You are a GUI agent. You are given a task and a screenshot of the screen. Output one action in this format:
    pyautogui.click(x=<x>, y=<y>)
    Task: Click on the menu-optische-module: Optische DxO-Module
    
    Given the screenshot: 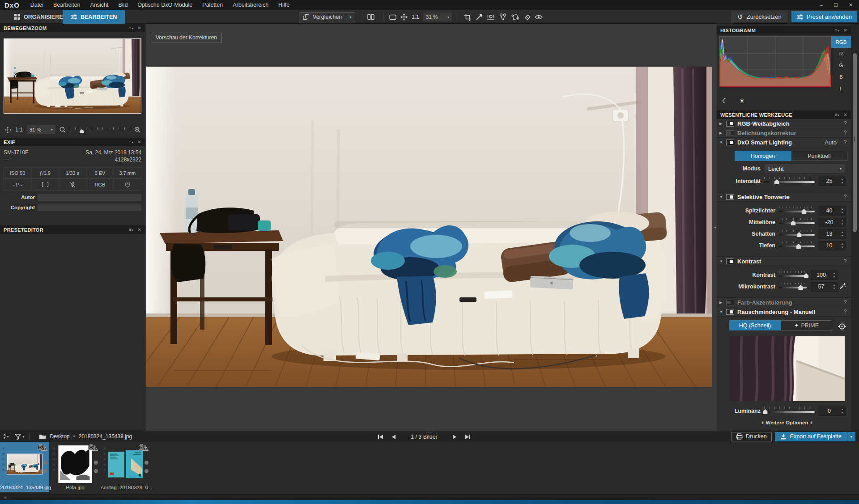 What is the action you would take?
    pyautogui.click(x=165, y=5)
    